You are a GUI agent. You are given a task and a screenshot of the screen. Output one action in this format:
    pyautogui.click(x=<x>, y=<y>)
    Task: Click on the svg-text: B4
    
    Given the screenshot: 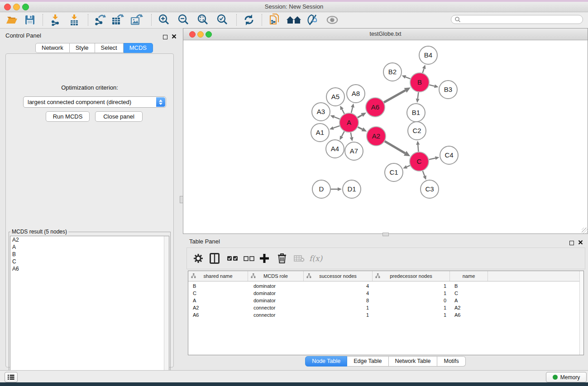 What is the action you would take?
    pyautogui.click(x=428, y=55)
    